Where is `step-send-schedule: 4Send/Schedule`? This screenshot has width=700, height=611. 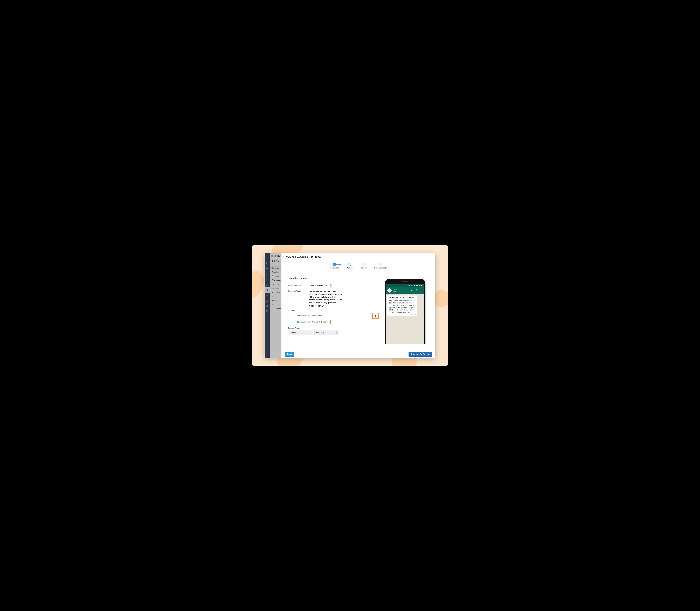
step-send-schedule: 4Send/Schedule is located at coordinates (381, 266).